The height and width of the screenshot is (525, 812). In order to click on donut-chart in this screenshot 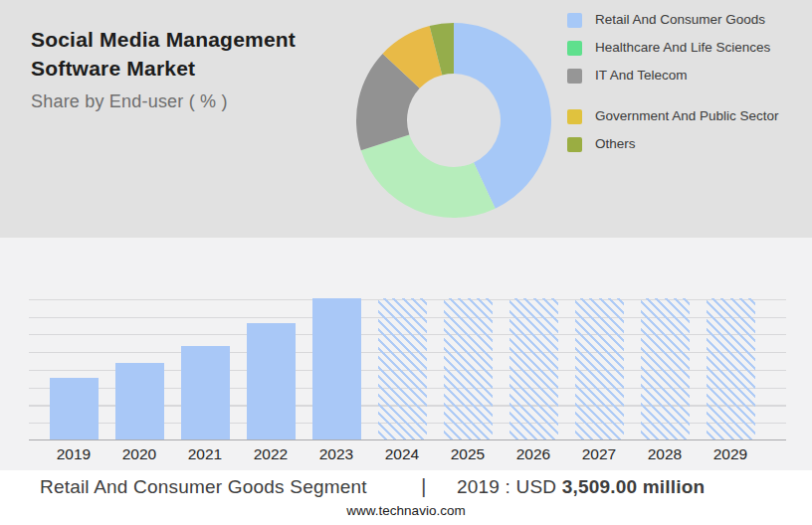, I will do `click(454, 120)`.